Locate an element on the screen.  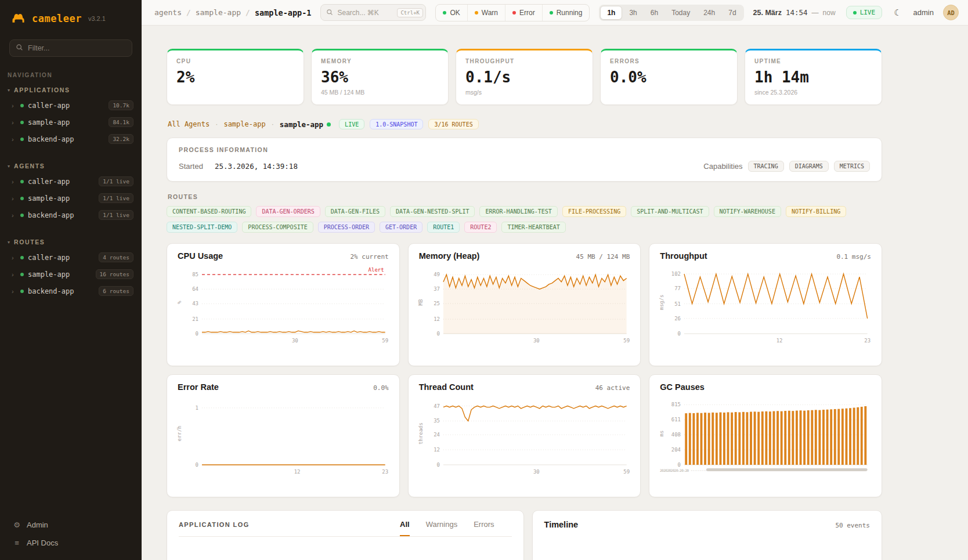
time-label: 14:54 is located at coordinates (797, 13).